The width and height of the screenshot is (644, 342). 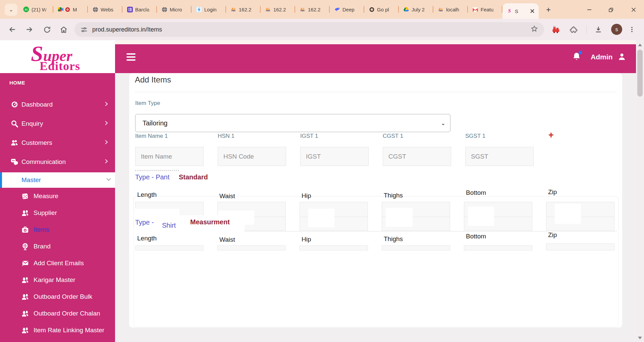 What do you see at coordinates (252, 248) in the screenshot?
I see `shirt-field-input-waist` at bounding box center [252, 248].